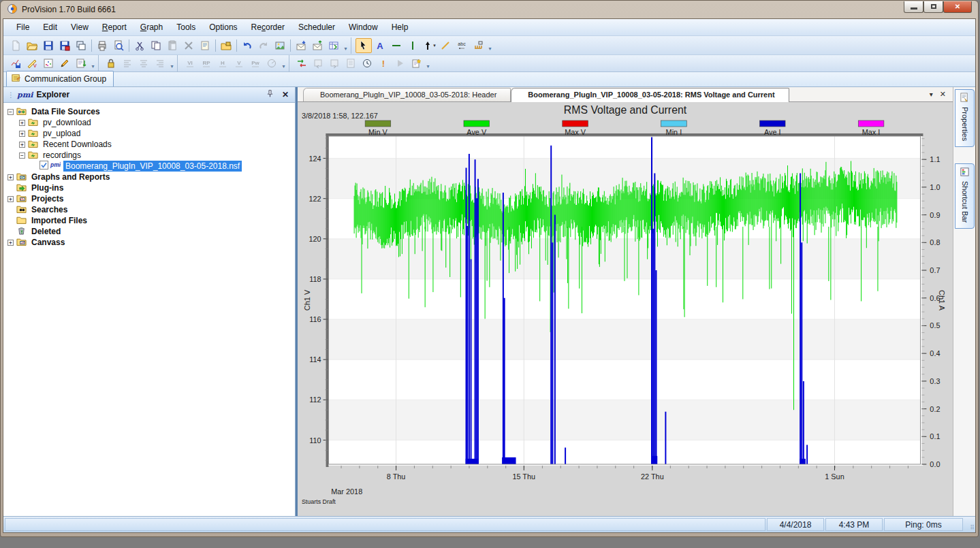 Image resolution: width=980 pixels, height=548 pixels. What do you see at coordinates (71, 177) in the screenshot?
I see `tree-item-label: Graphs and Reports` at bounding box center [71, 177].